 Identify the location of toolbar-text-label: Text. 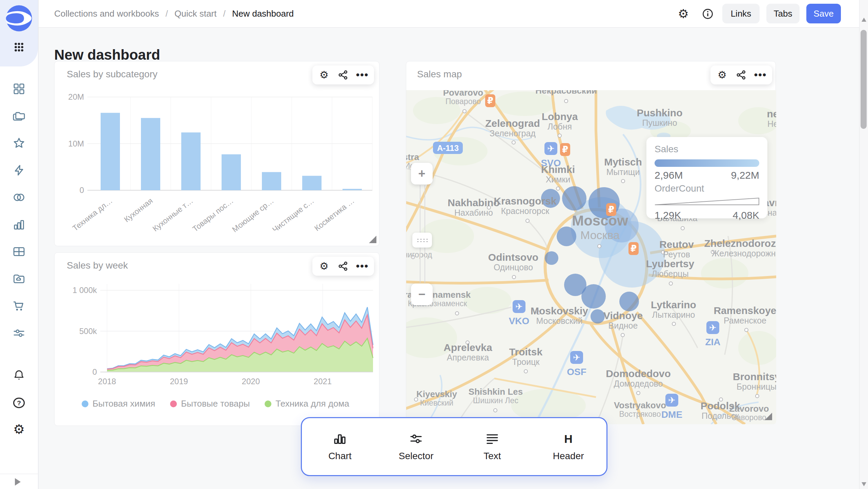
(492, 456).